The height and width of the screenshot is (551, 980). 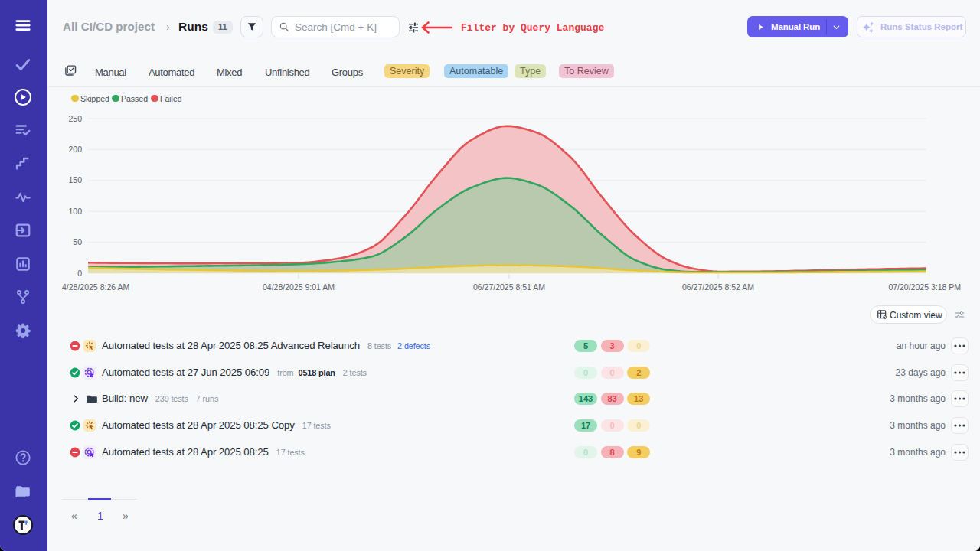 I want to click on svg-text: 06/27/2025 8:51 AM, so click(x=509, y=287).